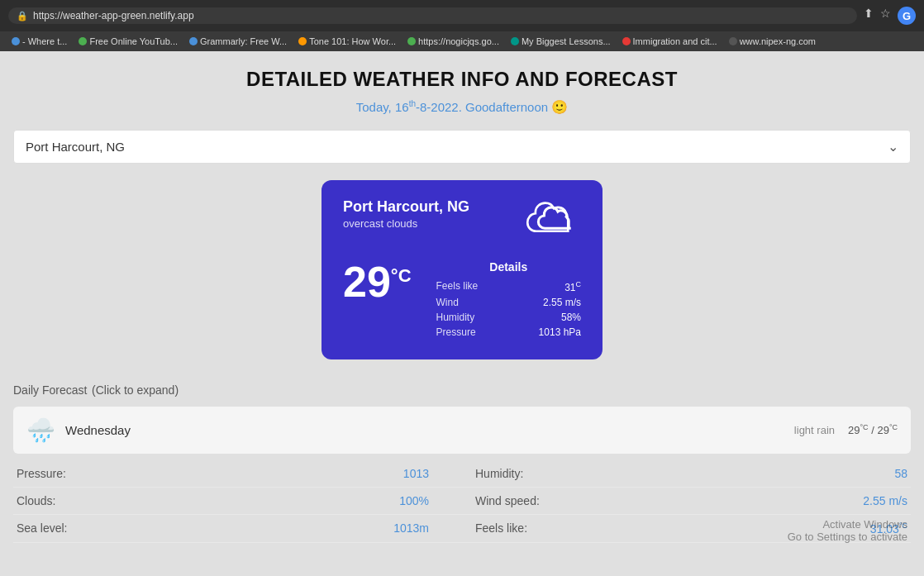  I want to click on card-condition: overcast clouds, so click(407, 223).